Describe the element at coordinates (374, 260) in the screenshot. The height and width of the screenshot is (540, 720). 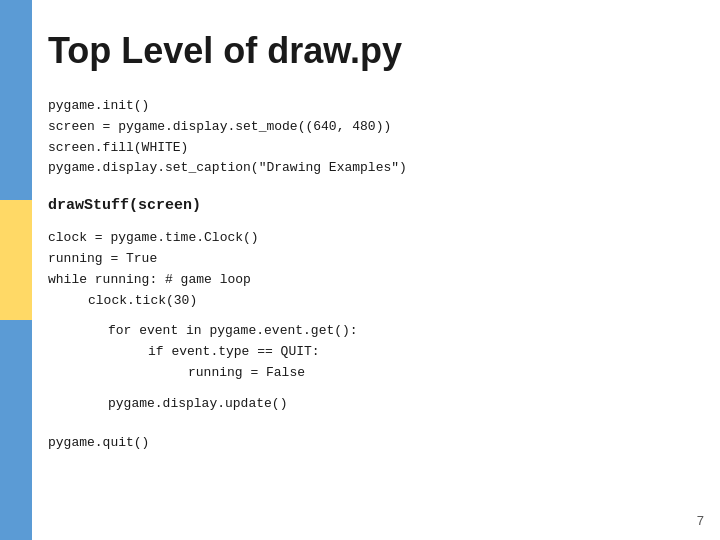
I see `running-line: running = True` at that location.